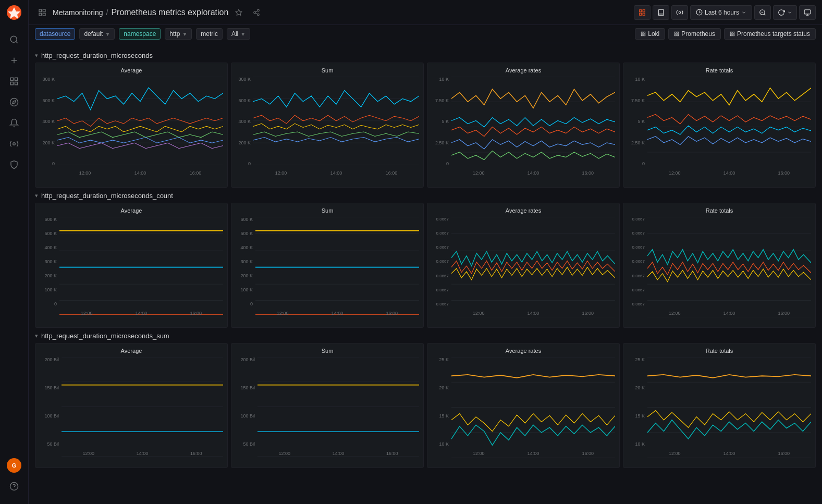 The image size is (822, 504). Describe the element at coordinates (14, 123) in the screenshot. I see `sidebar-item-alerts` at that location.